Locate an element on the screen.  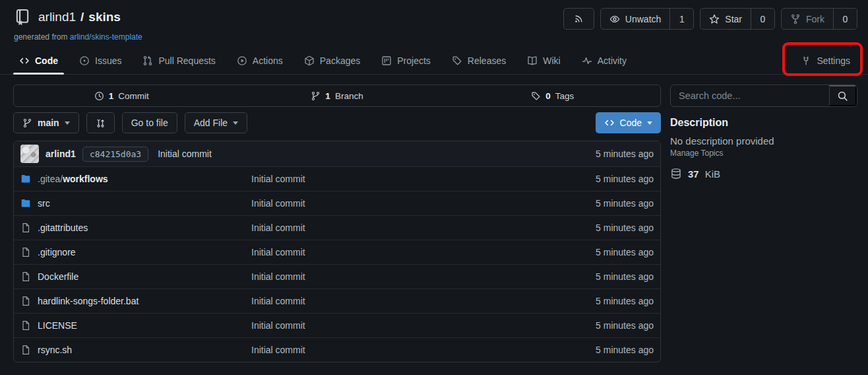
tab-pull-requests-label: Pull Requests is located at coordinates (187, 61).